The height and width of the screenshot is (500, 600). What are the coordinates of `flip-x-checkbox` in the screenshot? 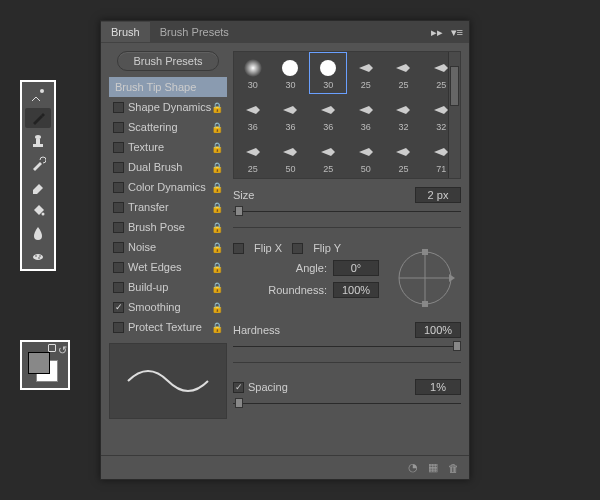 It's located at (238, 248).